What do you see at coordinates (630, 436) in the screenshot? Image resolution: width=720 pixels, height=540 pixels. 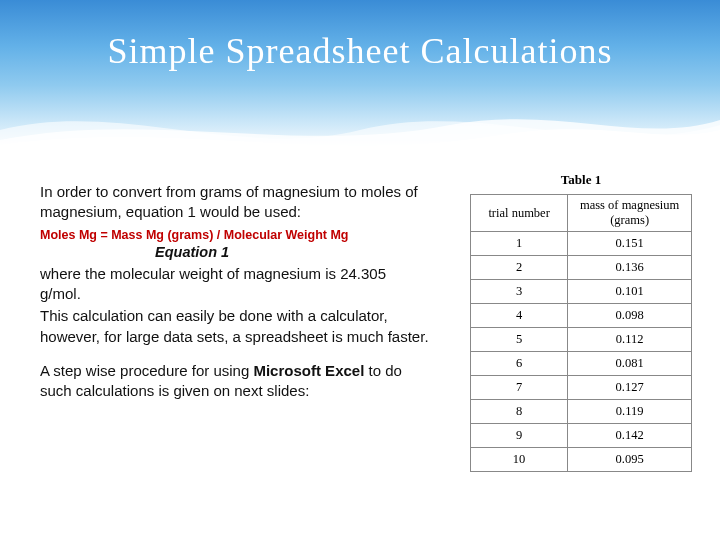 I see `cell-mass: 0.142` at bounding box center [630, 436].